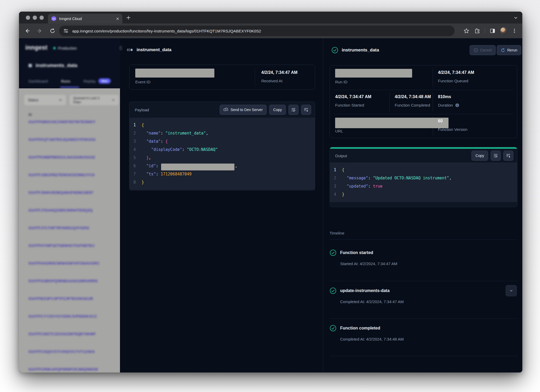 This screenshot has width=540, height=392. What do you see at coordinates (28, 18) in the screenshot?
I see `window-close-button` at bounding box center [28, 18].